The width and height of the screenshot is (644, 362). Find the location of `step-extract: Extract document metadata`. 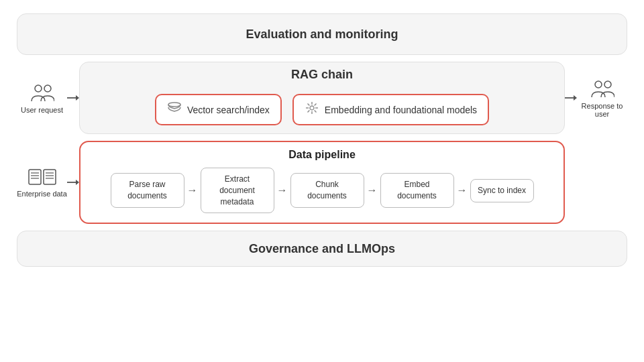

step-extract: Extract document metadata is located at coordinates (237, 190).